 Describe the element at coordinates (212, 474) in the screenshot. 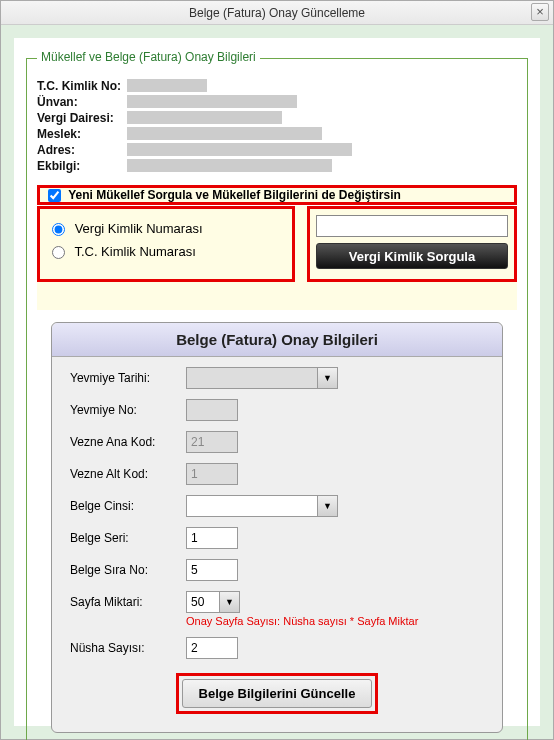

I see `vezne-alt-kod-input` at that location.